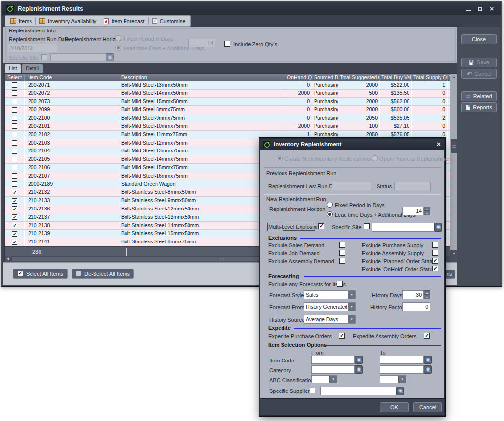 Image resolution: width=504 pixels, height=421 pixels. Describe the element at coordinates (231, 86) in the screenshot. I see `table-row: 200-2071Bolt-Mild Steel-13mmx50mm0Purcha…` at that location.